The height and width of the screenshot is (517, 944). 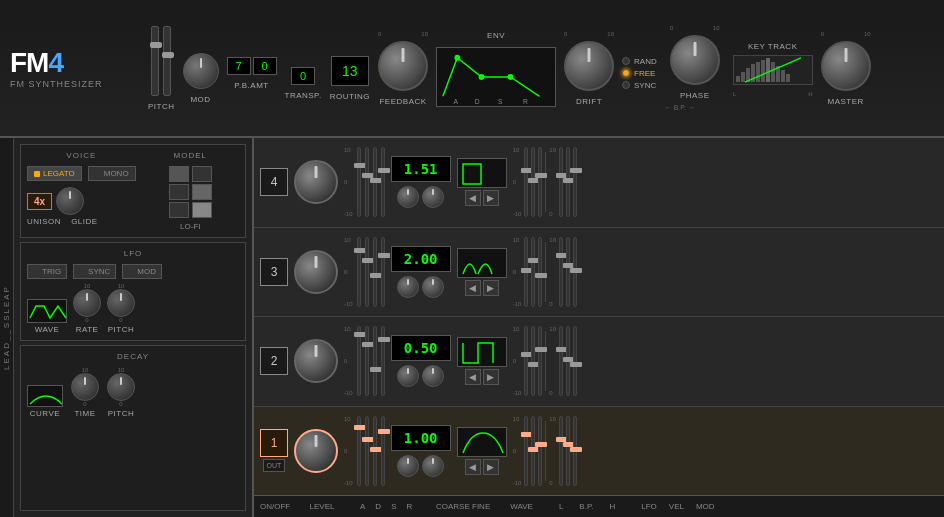 I want to click on op2-fine-knob, so click(x=433, y=376).